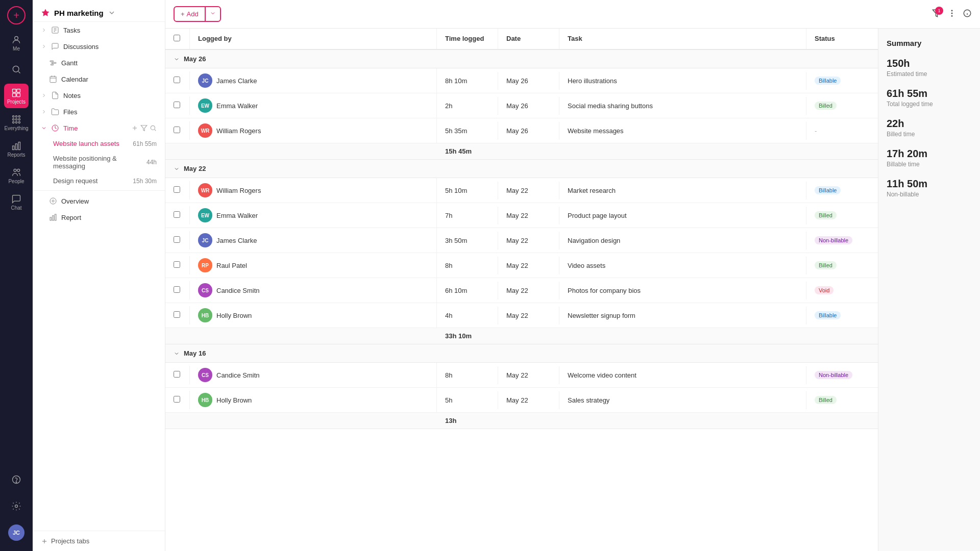 This screenshot has height=551, width=980. What do you see at coordinates (16, 69) in the screenshot?
I see `sidebar-item-search` at bounding box center [16, 69].